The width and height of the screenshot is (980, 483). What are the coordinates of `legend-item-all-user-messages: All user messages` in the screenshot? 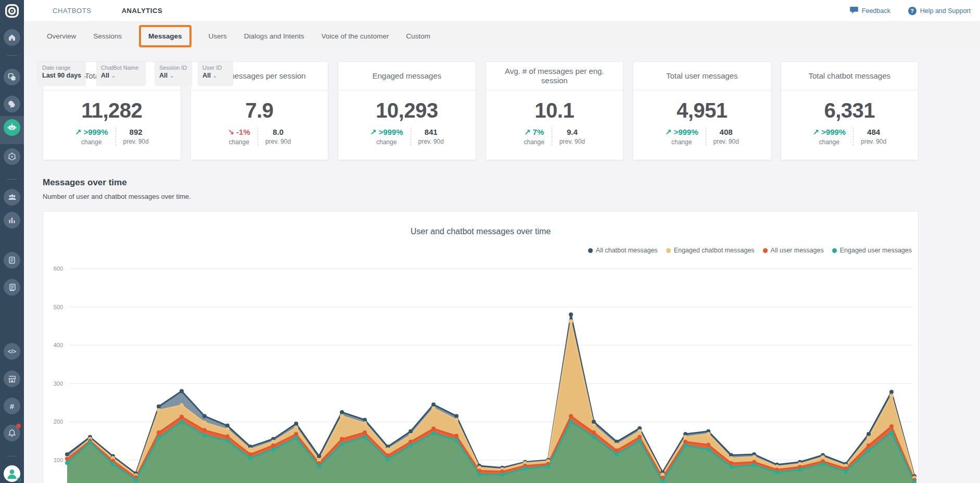 It's located at (793, 250).